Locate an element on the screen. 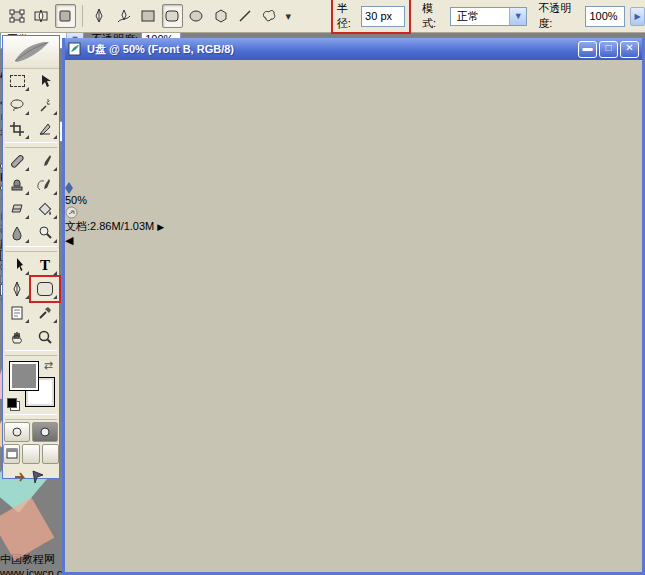 This screenshot has width=645, height=575. document-size-info: 文档:2.86M/1.03M is located at coordinates (110, 226).